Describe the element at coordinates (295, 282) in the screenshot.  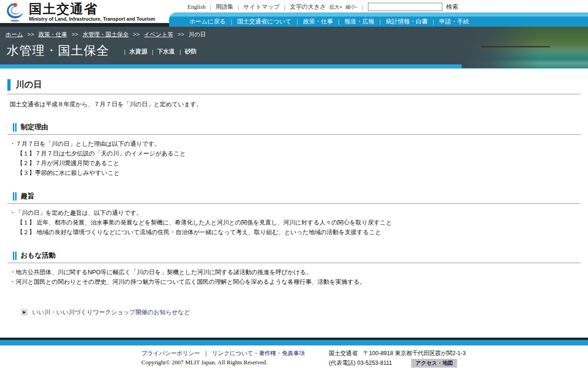
I see `section-bullet: ・河川と国民との関わりとその歴史、河川の持つ魅力等について広く国民の理解と関心を…` at that location.